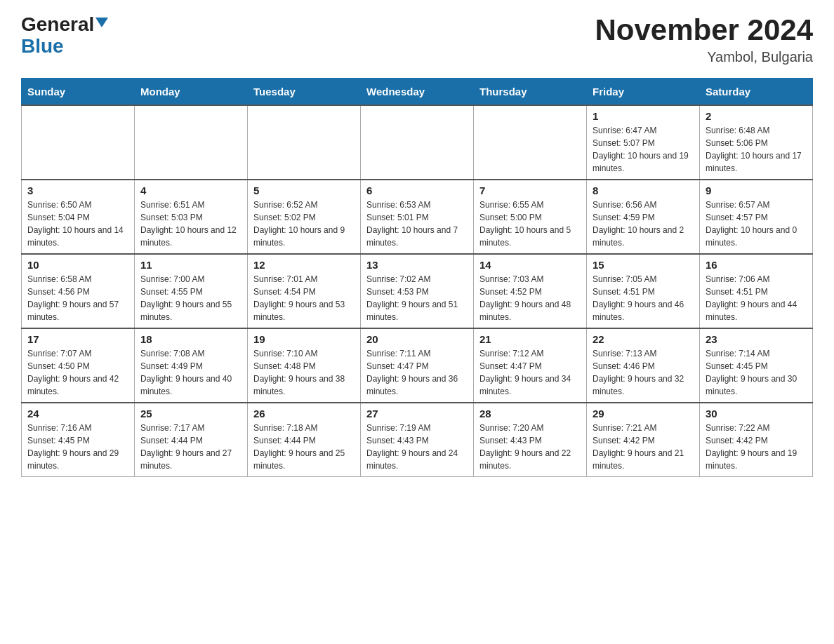  Describe the element at coordinates (703, 30) in the screenshot. I see `calendar-title: November 2024` at that location.